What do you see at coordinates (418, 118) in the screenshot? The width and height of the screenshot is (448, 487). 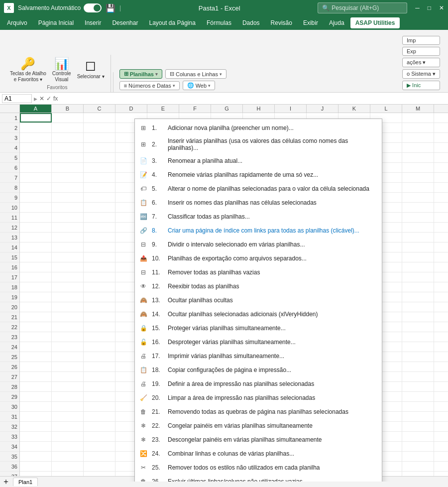 I see `cell-M1` at bounding box center [418, 118].